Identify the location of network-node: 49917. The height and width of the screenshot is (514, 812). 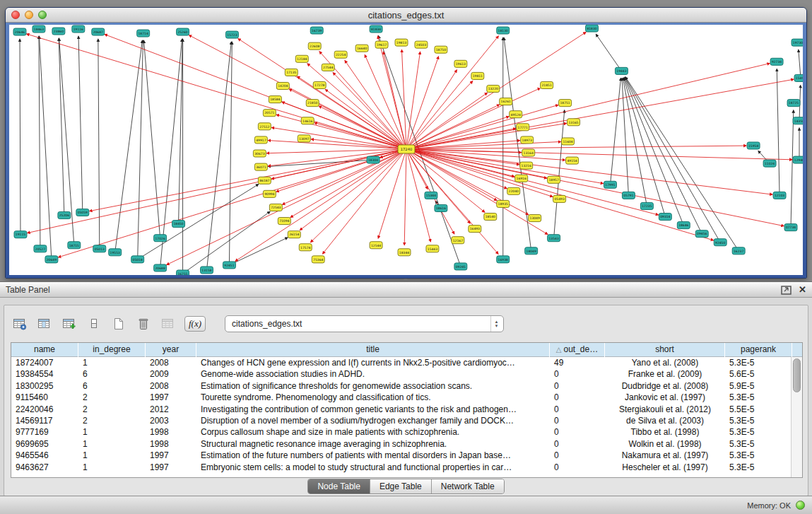
(261, 140).